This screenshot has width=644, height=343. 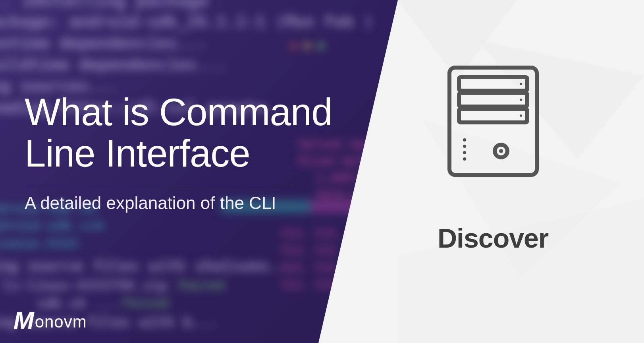 I want to click on terminal-bg-line: ls-linux-4333796.zip ..., so click(x=102, y=285).